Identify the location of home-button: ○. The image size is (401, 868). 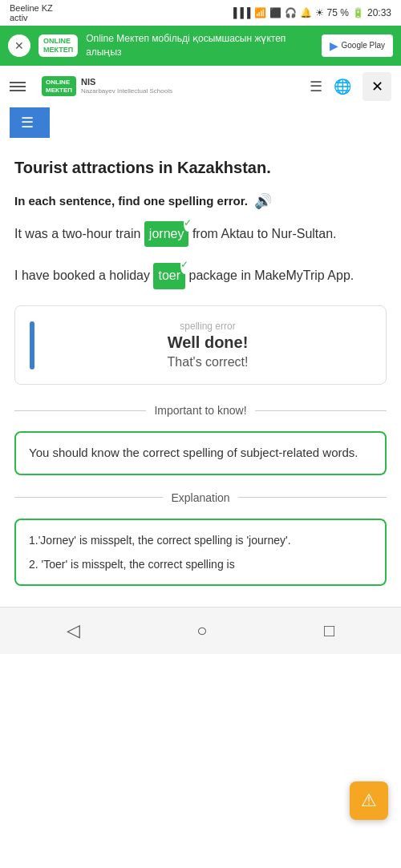
(202, 631).